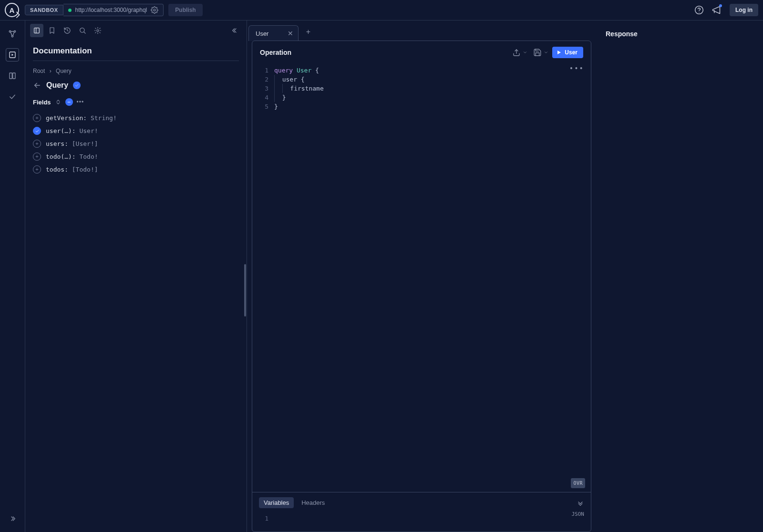 This screenshot has width=763, height=532. Describe the element at coordinates (537, 52) in the screenshot. I see `save-icon` at that location.